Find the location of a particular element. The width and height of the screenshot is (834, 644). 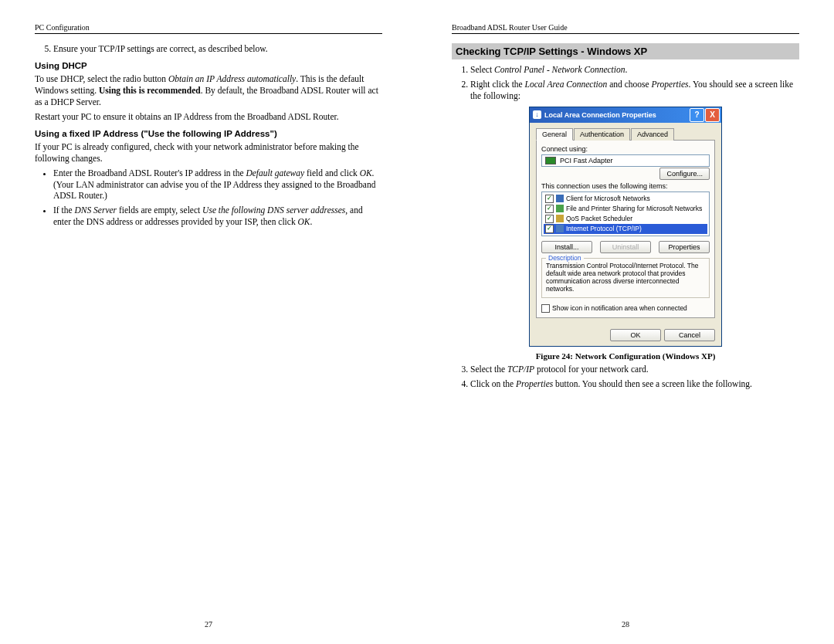

figure-caption: Figure 24: Network Configuration (Window… is located at coordinates (626, 356).